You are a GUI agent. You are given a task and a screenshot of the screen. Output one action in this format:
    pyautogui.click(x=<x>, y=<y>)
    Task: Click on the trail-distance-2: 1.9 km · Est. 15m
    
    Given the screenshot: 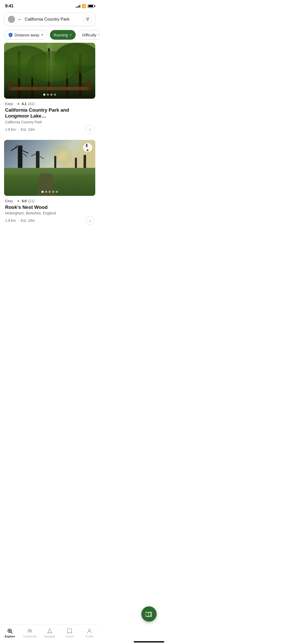 What is the action you would take?
    pyautogui.click(x=20, y=221)
    